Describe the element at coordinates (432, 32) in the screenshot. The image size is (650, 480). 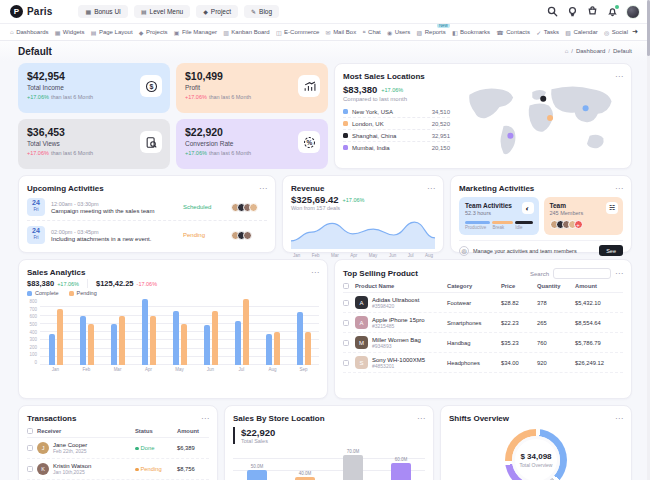
I see `nav-item-reports: ▨ReportsNew` at that location.